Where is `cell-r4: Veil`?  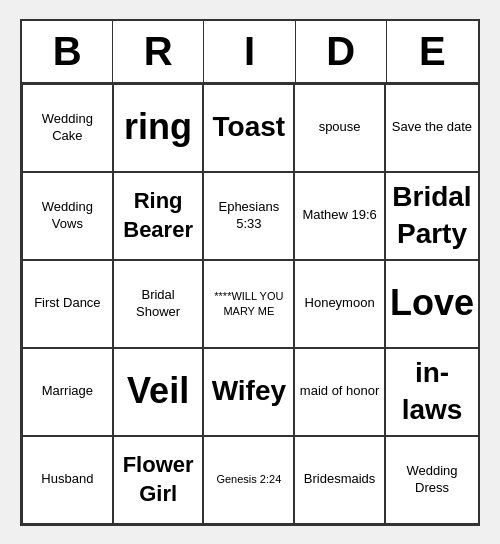
cell-r4: Veil is located at coordinates (158, 392).